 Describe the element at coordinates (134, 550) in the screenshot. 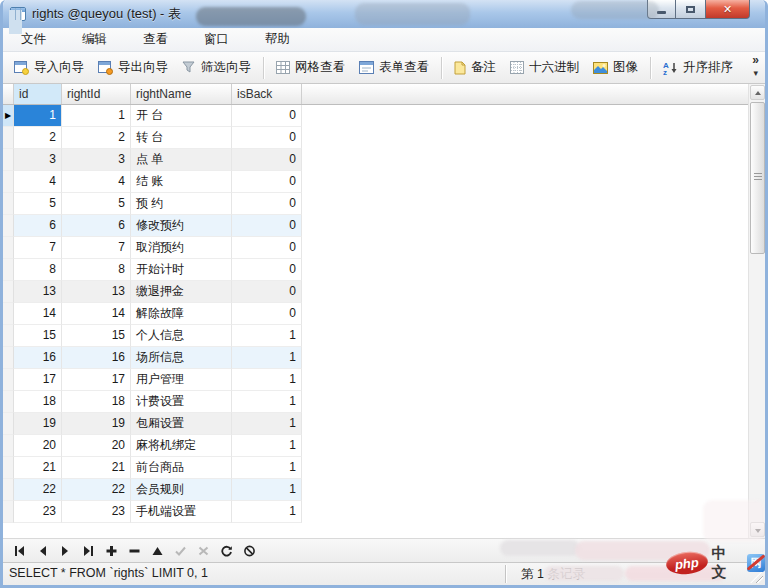

I see `delete-record-icon` at that location.